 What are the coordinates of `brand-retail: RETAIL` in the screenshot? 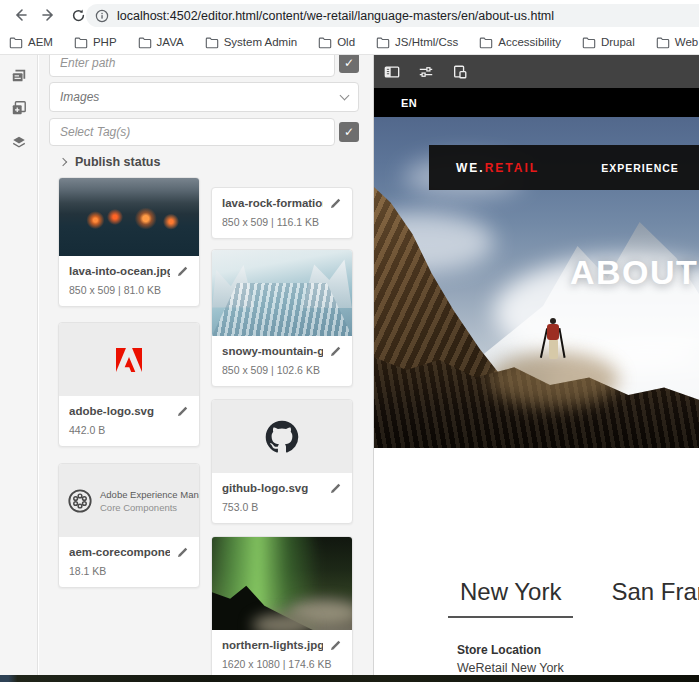 It's located at (512, 168).